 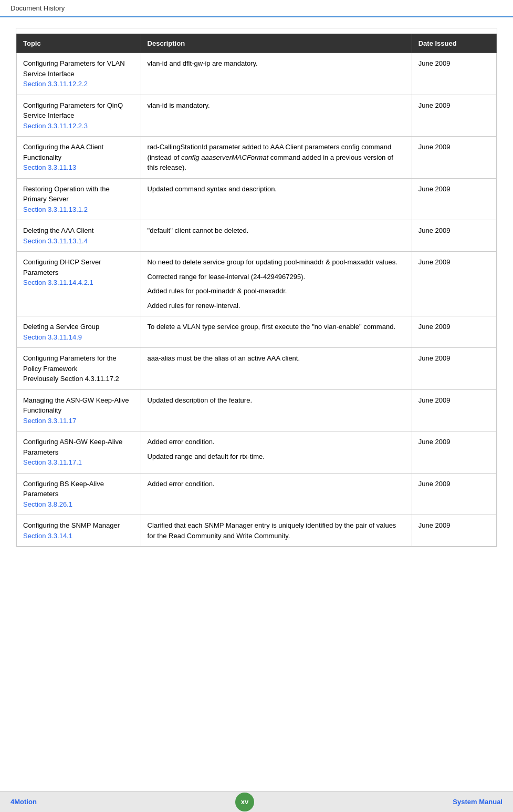 What do you see at coordinates (79, 332) in the screenshot?
I see `topic-cell: Deleting a Service GroupSection 3.3.11.1…` at bounding box center [79, 332].